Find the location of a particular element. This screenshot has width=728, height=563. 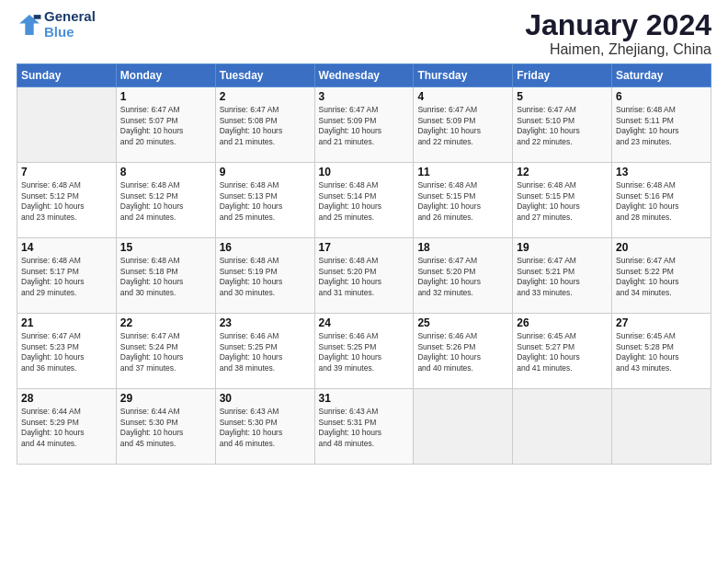

calendar-cell: 30Sunrise: 6:43 AM Sunset: 5:30 PM Dayli… is located at coordinates (265, 427).